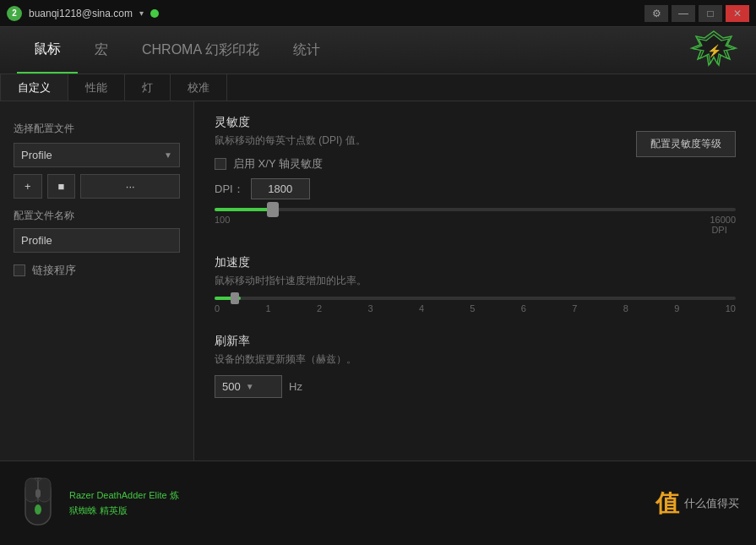  What do you see at coordinates (83, 14) in the screenshot?
I see `titlebar-left: 2 buanqi1218@sina.com ▾` at bounding box center [83, 14].